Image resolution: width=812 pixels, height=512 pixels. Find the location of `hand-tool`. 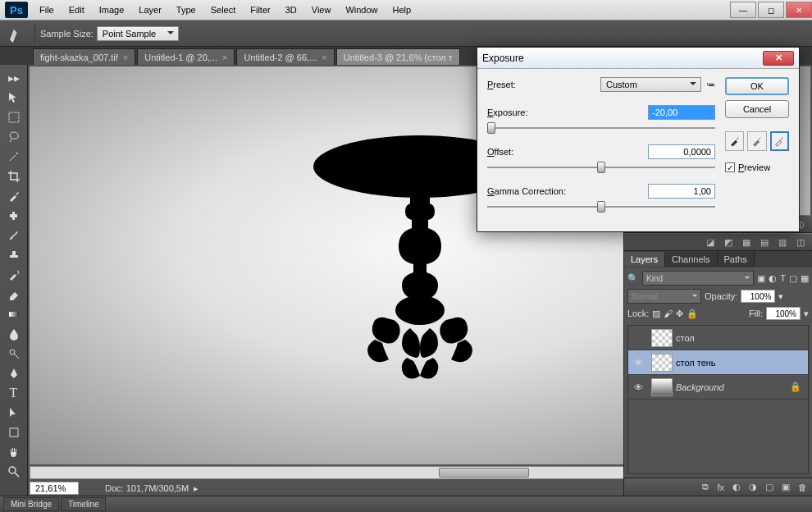

hand-tool is located at coordinates (14, 452).